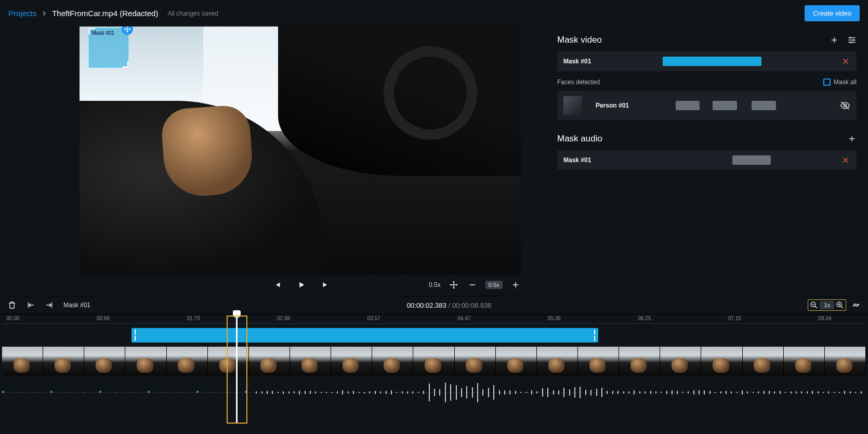 This screenshot has height=434, width=868. What do you see at coordinates (856, 305) in the screenshot?
I see `collapse-icon` at bounding box center [856, 305].